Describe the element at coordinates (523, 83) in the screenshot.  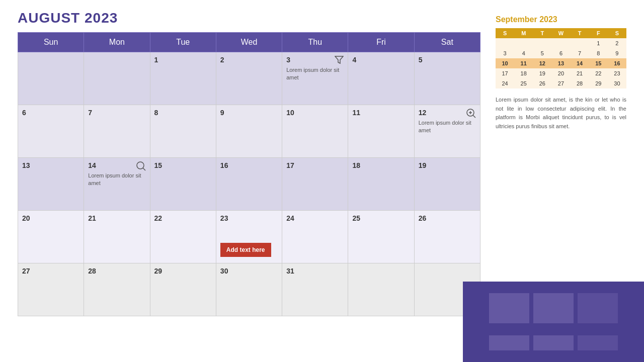
I see `mini-cal-cell: 25` at that location.